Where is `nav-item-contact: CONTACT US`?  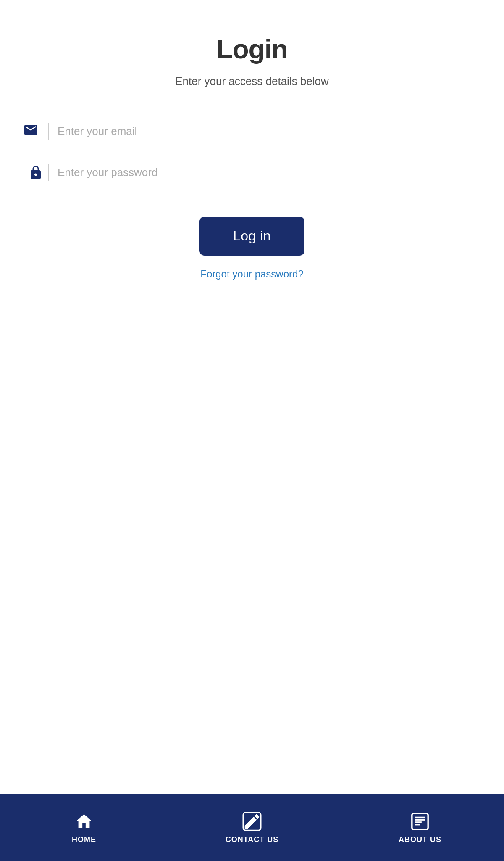 nav-item-contact: CONTACT US is located at coordinates (252, 827).